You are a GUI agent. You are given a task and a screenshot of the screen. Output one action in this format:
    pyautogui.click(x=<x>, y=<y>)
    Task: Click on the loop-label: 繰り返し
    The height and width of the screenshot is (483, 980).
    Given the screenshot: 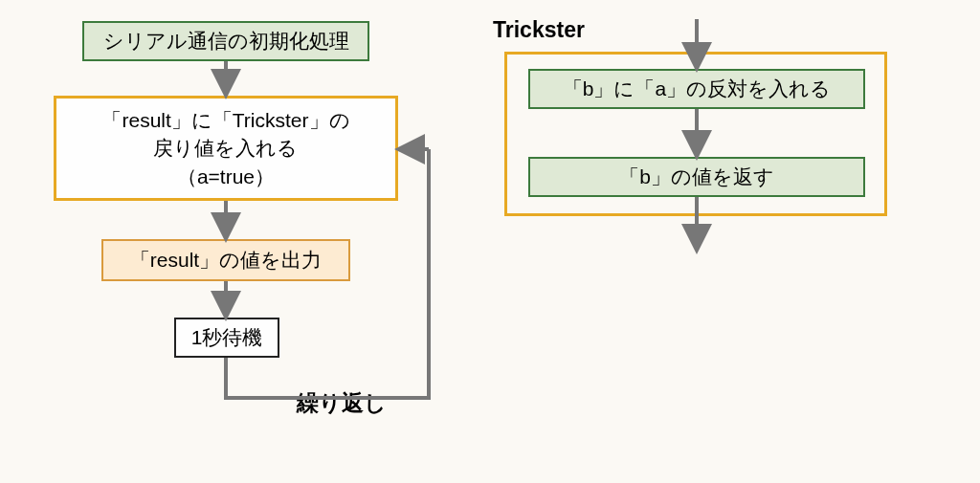 What is the action you would take?
    pyautogui.click(x=342, y=404)
    